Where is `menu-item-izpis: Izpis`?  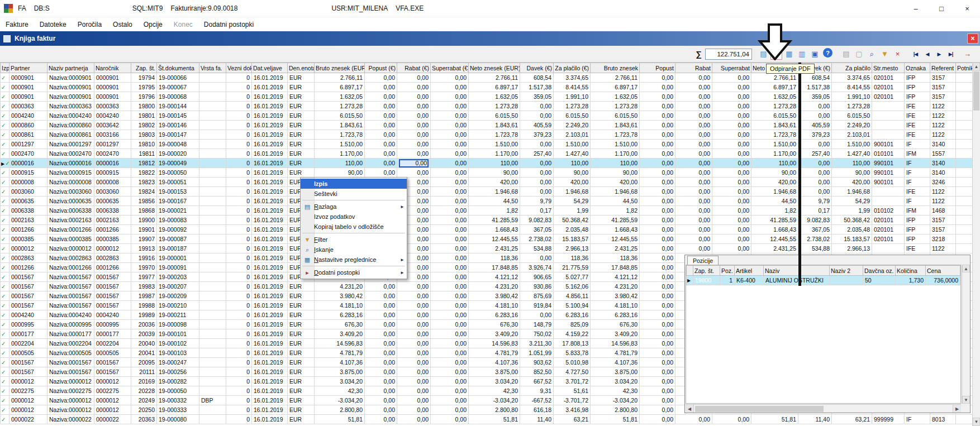
menu-item-izpis: Izpis is located at coordinates (354, 184).